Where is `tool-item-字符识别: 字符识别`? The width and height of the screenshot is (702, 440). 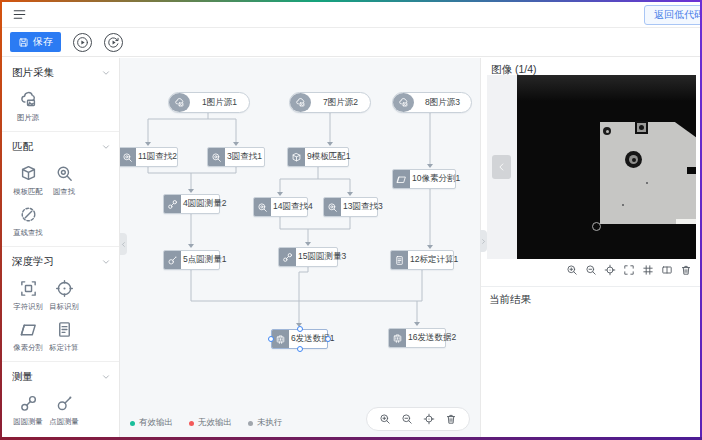 tool-item-字符识别: 字符识别 is located at coordinates (28, 296).